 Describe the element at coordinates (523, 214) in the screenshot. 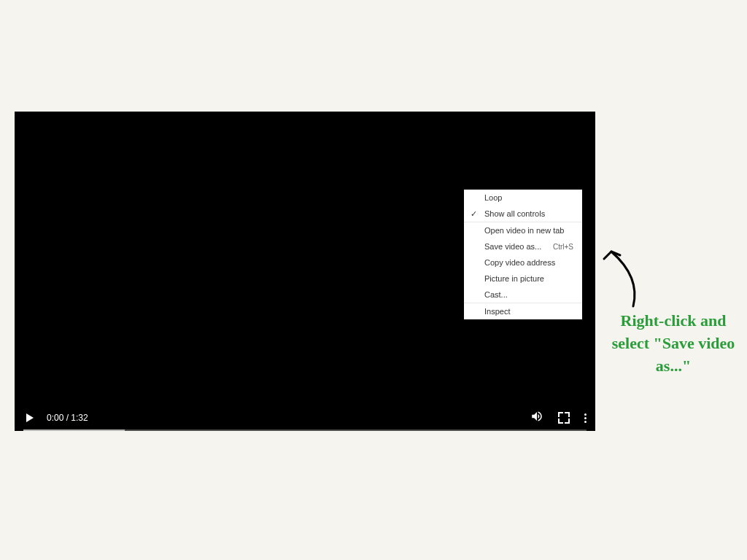

I see `menu-item-show-controls: ✓ Show all controls` at that location.